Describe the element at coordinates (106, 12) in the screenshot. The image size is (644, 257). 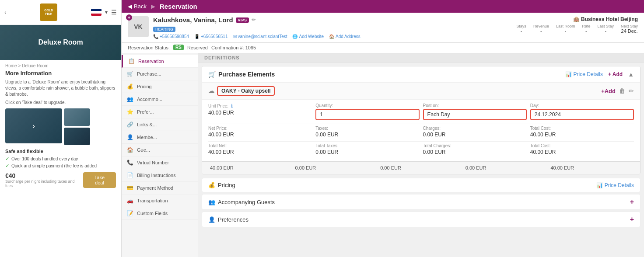
I see `language-chevron-icon: ▾` at that location.